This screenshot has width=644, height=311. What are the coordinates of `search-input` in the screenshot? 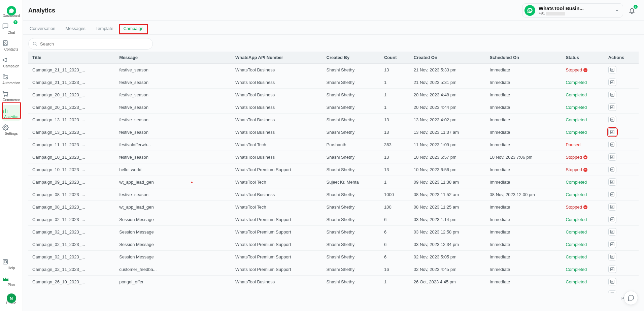 It's located at (91, 44).